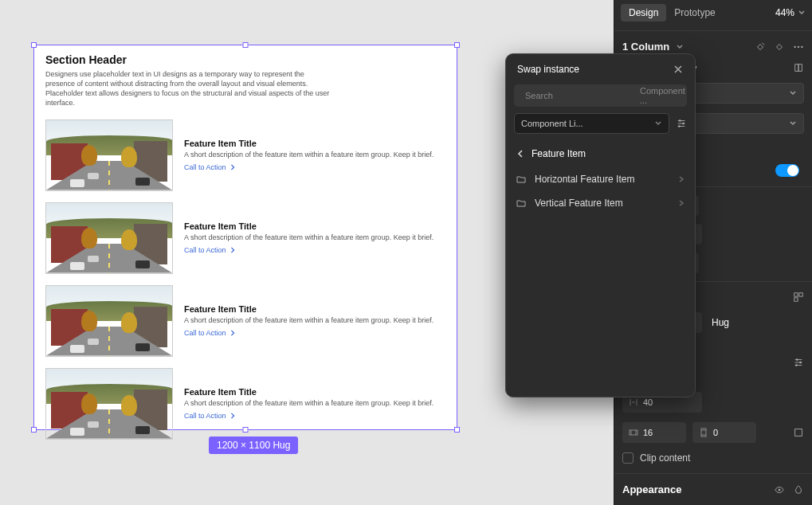 The height and width of the screenshot is (505, 812). Describe the element at coordinates (652, 489) in the screenshot. I see `appearance-section-title: Appearance` at that location.